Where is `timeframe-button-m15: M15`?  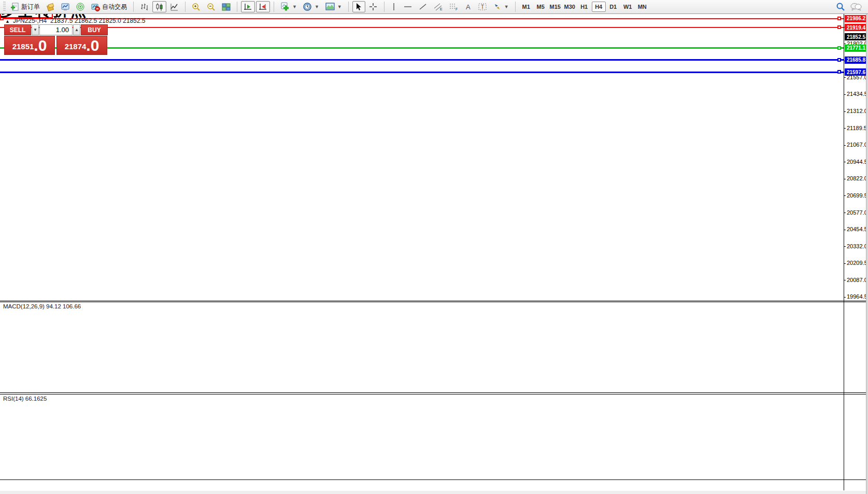 timeframe-button-m15: M15 is located at coordinates (556, 7).